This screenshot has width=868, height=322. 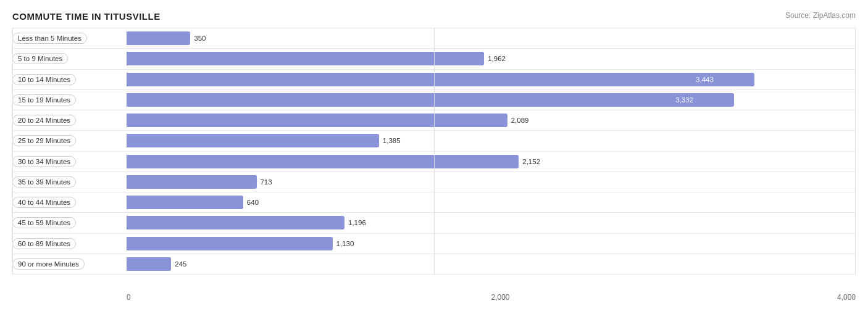 What do you see at coordinates (44, 182) in the screenshot?
I see `bar-label-text: 35 to 39 Minutes` at bounding box center [44, 182].